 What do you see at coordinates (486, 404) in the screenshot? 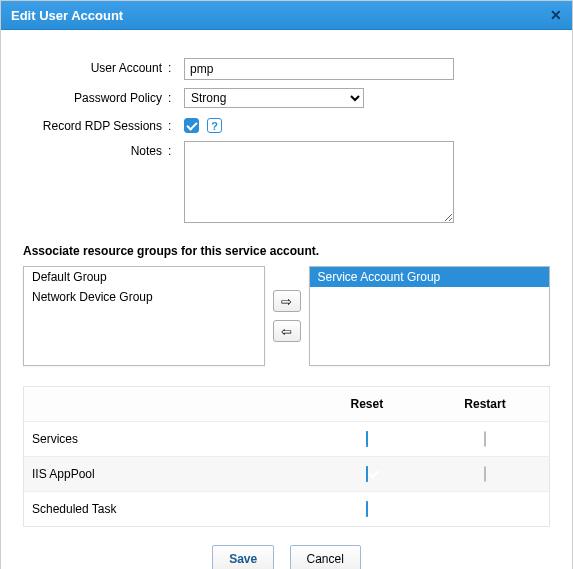
I see `col-restart: Restart` at bounding box center [486, 404].